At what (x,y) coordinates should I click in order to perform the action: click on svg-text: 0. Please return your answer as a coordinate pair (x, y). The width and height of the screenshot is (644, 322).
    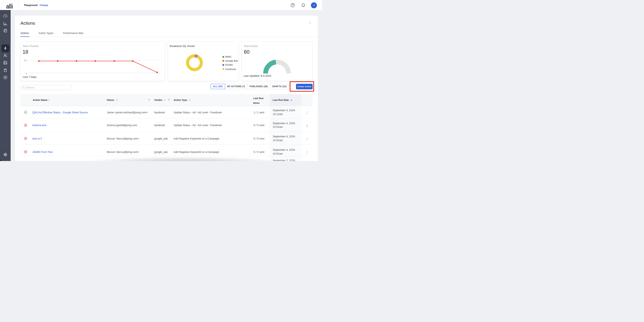
    Looking at the image, I should click on (26, 73).